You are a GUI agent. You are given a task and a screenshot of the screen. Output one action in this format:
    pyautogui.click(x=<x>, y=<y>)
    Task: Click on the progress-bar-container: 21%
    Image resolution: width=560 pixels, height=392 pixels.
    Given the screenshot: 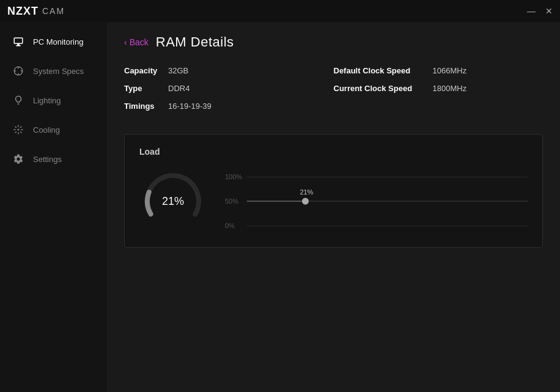 What is the action you would take?
    pyautogui.click(x=388, y=201)
    